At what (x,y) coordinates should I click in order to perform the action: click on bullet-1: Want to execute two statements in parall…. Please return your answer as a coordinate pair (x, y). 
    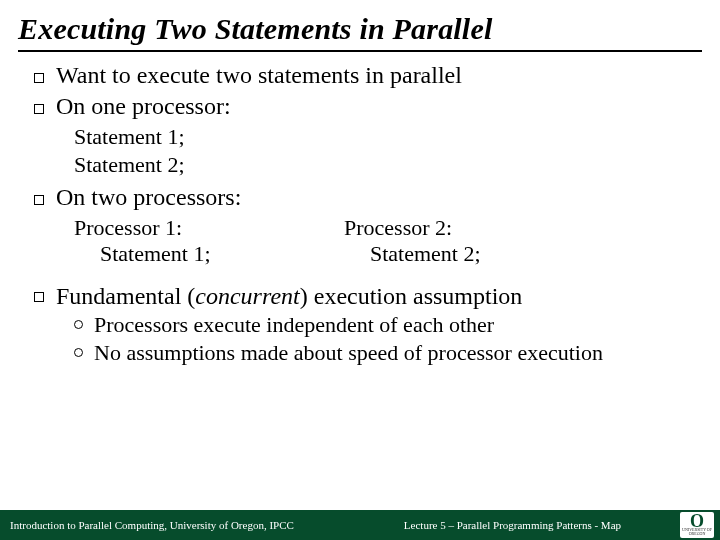
    Looking at the image, I should click on (368, 76).